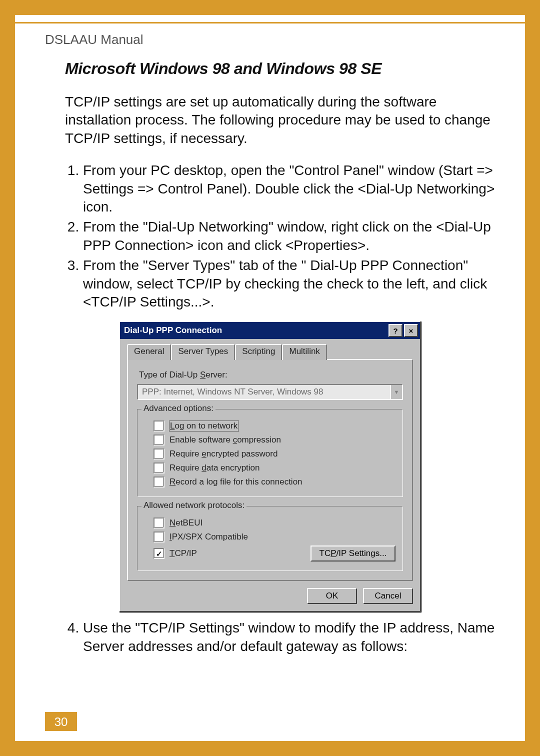 Image resolution: width=540 pixels, height=756 pixels. Describe the element at coordinates (270, 538) in the screenshot. I see `allowed-protocols-group: Allowed network protocols: NetBEUI IPX/S…` at that location.